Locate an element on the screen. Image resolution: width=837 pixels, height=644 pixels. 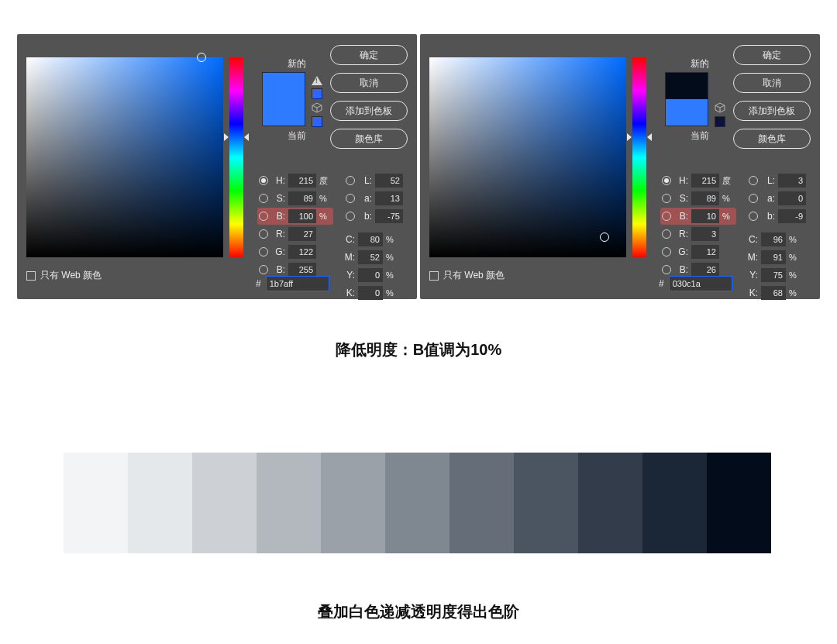
gamut-warning-icon is located at coordinates (317, 81).